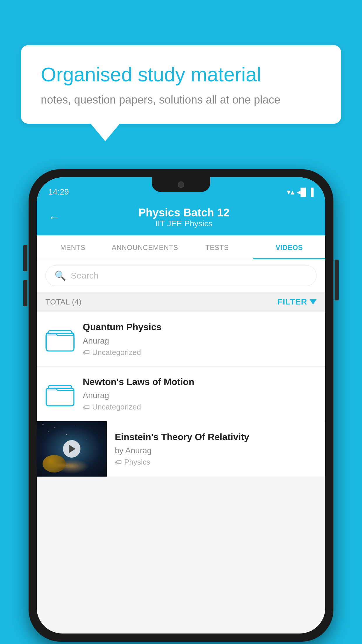  What do you see at coordinates (181, 394) in the screenshot?
I see `list-item: Newton's Laws of Motion Anurag 🏷 Uncateg…` at bounding box center [181, 394].